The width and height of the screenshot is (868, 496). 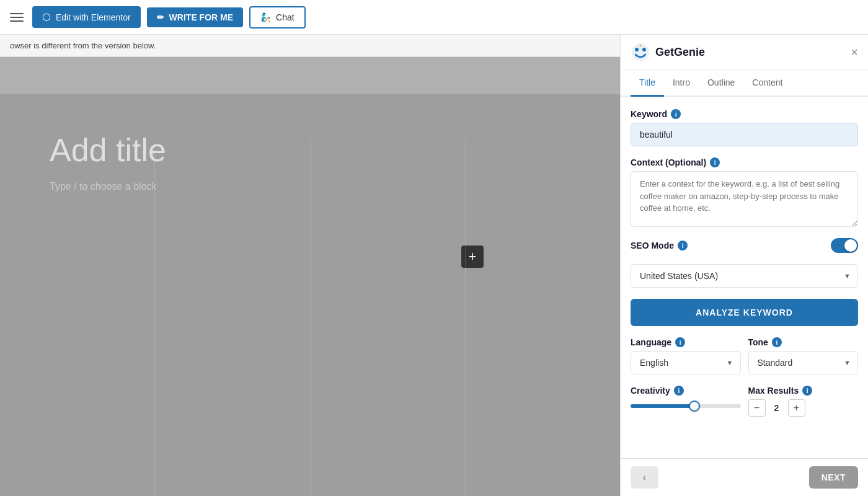 I want to click on max-results-info-icon: i, so click(x=807, y=391).